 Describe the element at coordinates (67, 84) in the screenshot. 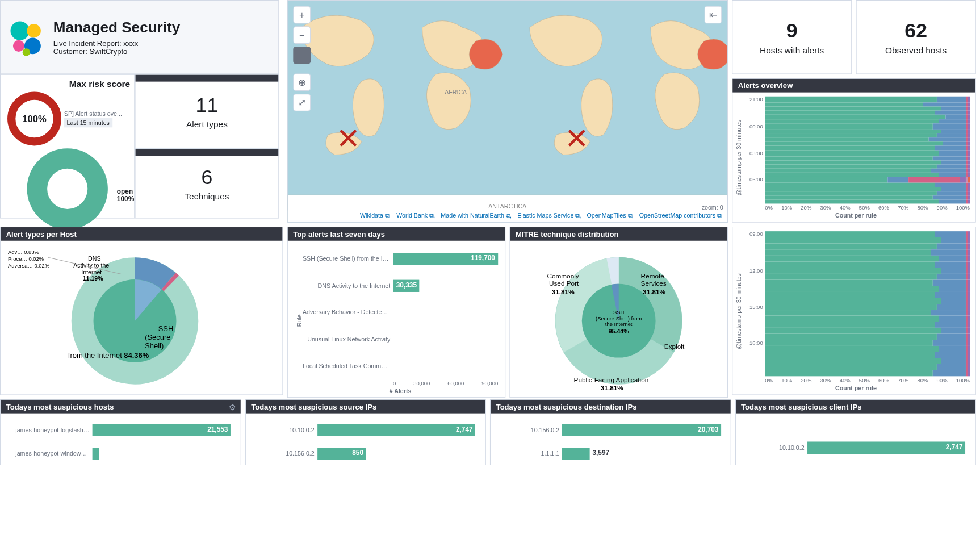

I see `risk-title: Max risk score` at that location.